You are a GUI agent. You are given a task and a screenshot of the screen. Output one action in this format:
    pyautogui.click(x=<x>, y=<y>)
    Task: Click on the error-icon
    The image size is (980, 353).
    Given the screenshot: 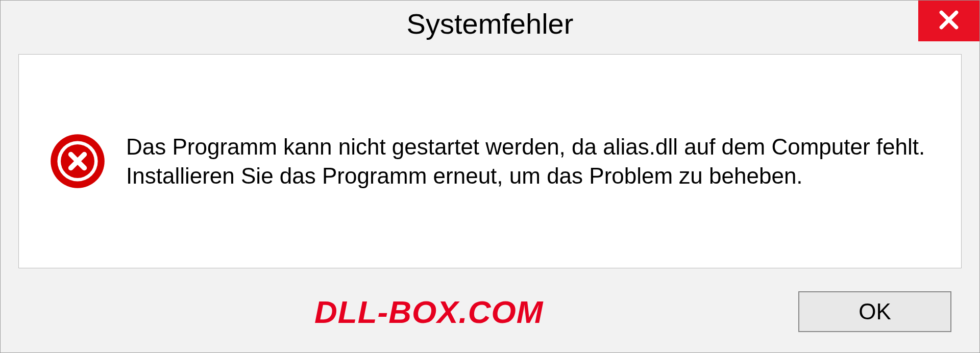 What is the action you would take?
    pyautogui.click(x=78, y=161)
    